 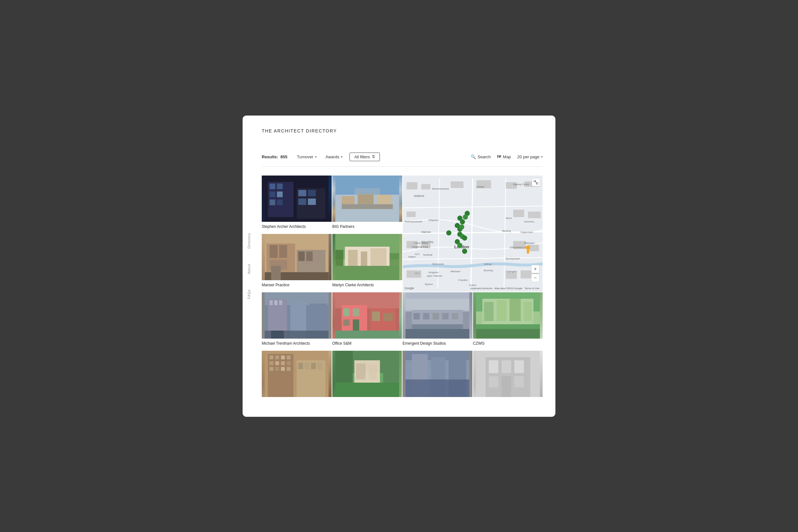 I want to click on map-expand-button, so click(x=536, y=182).